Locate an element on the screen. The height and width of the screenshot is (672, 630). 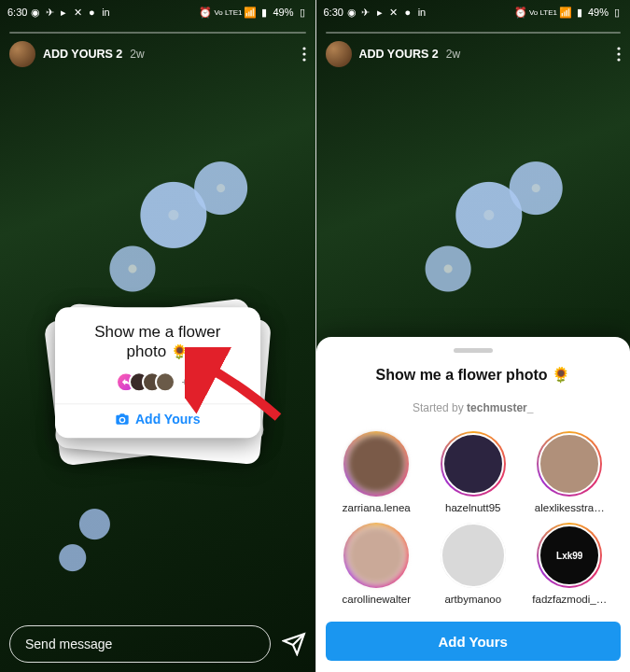
participant-username: zarriana.lenea is located at coordinates (377, 508).